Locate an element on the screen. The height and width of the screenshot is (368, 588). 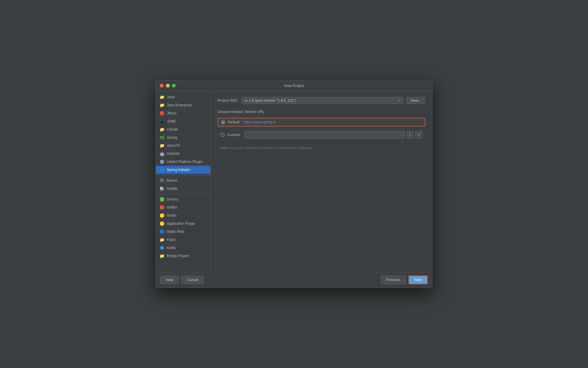
sidebar-item-label: Griffon is located at coordinates (172, 207).